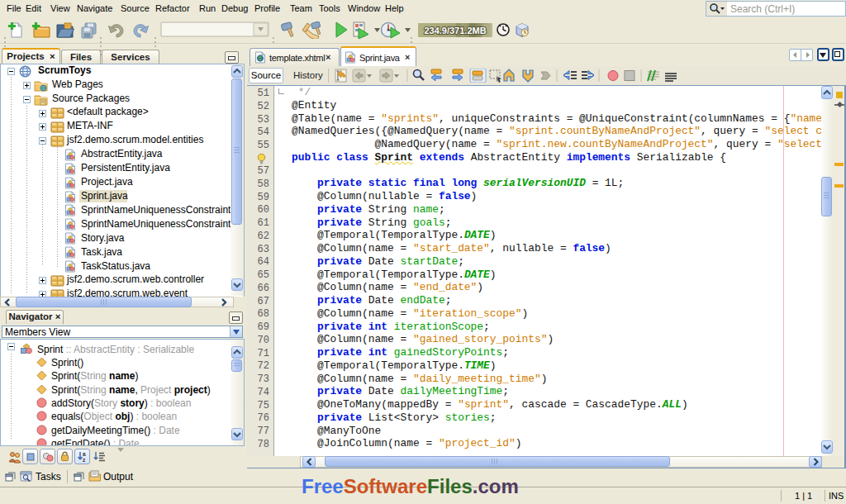 This screenshot has height=504, width=846. What do you see at coordinates (84, 459) in the screenshot?
I see `svg-text: z` at bounding box center [84, 459].